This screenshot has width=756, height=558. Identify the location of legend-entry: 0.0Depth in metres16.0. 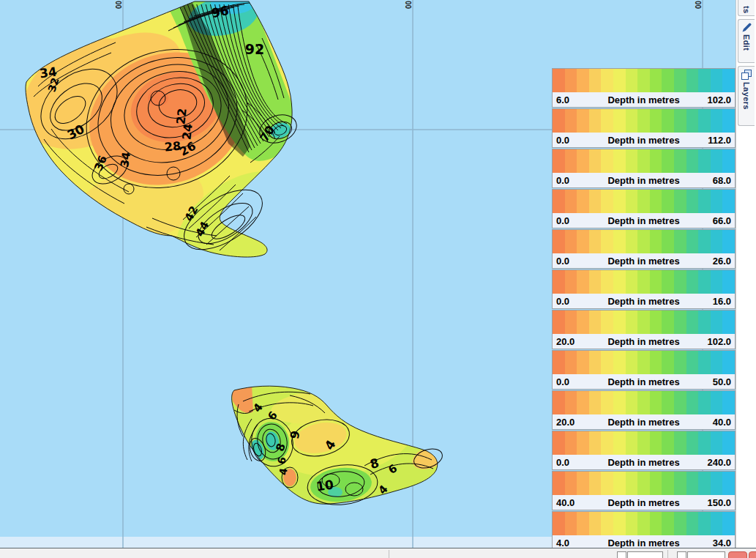
(644, 289).